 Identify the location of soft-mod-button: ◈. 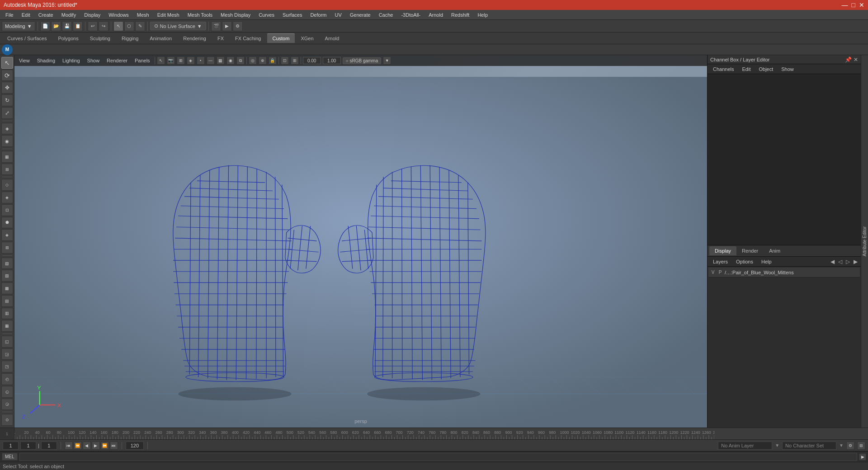
(7, 129).